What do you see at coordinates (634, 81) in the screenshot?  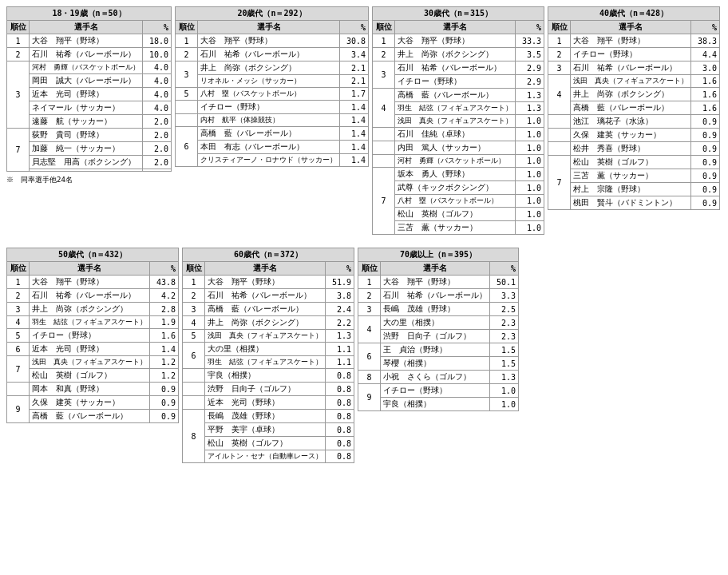 I see `table-row: 4 浅田 真央（フィギュアスケート） 1.6` at bounding box center [634, 81].